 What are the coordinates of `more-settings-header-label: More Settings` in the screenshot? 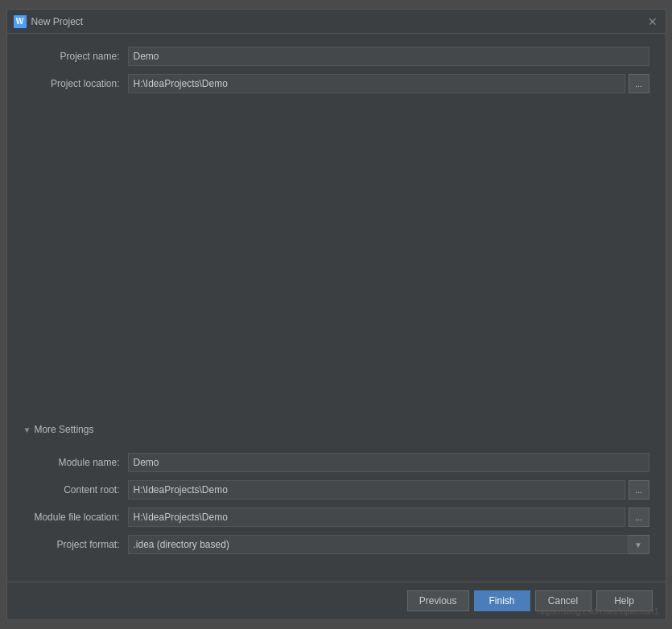 It's located at (64, 430).